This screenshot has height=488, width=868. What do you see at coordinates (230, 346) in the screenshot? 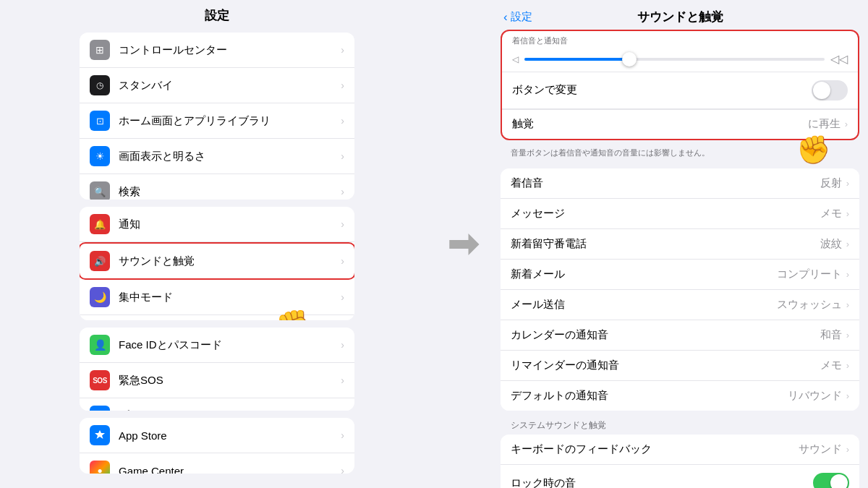
I see `faceid-label: Face IDとパスコード` at bounding box center [230, 346].